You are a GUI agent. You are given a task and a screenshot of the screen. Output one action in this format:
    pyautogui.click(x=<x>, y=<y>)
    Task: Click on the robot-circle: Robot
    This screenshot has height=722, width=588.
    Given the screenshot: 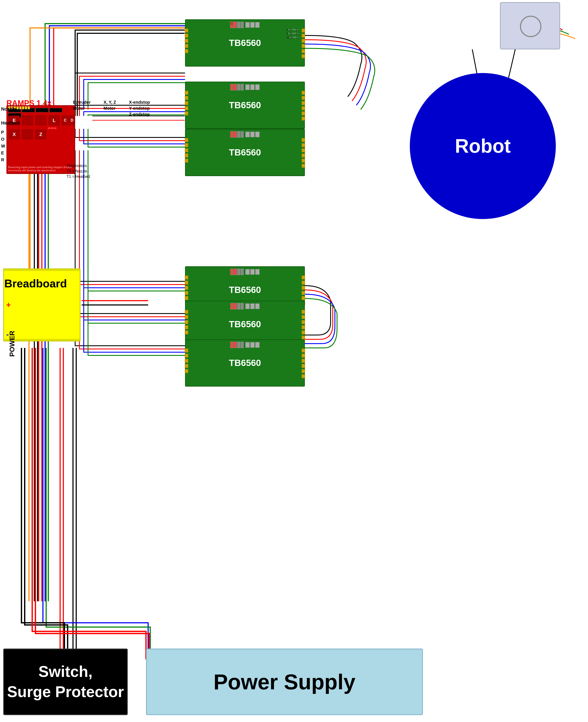 What is the action you would take?
    pyautogui.click(x=483, y=146)
    